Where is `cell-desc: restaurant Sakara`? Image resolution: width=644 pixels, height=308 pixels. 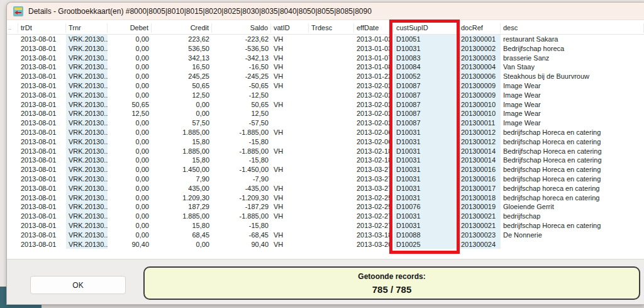
cell-desc: restaurant Sakara is located at coordinates (572, 39).